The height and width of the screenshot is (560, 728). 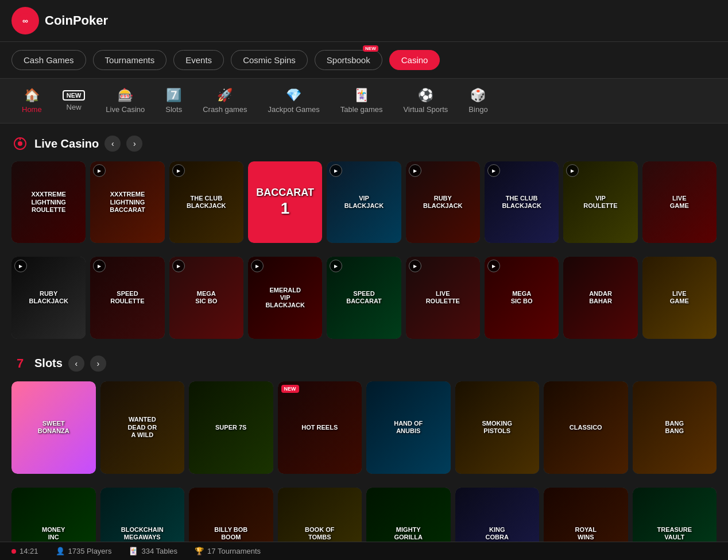 What do you see at coordinates (74, 95) in the screenshot?
I see `new-label: NEW` at bounding box center [74, 95].